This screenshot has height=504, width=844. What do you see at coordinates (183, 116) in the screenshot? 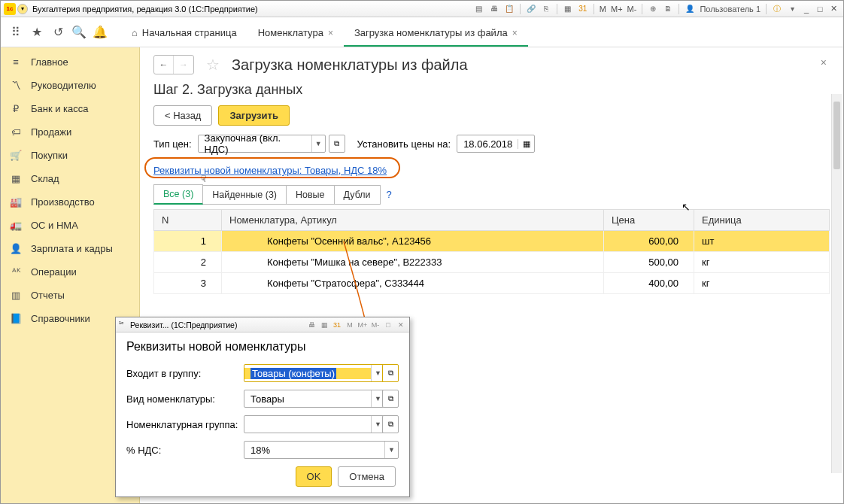
I see `back-button: < Назад` at bounding box center [183, 116].